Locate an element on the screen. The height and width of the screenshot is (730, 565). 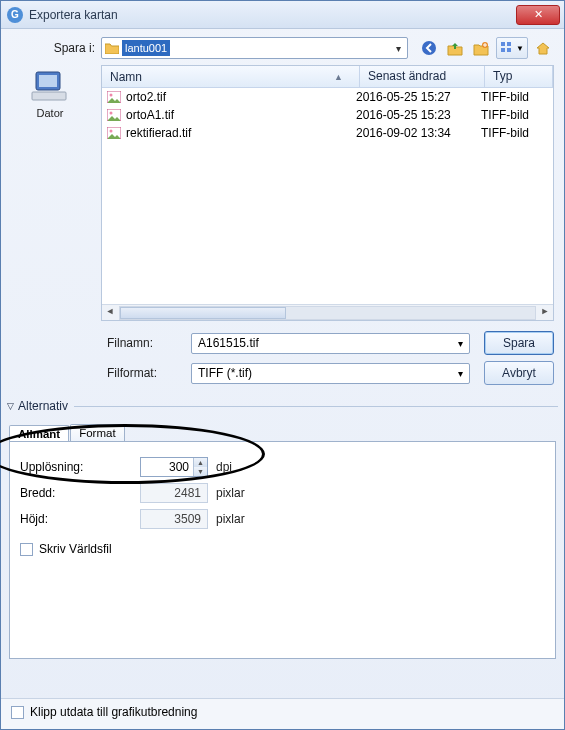
tab-general: Allmänt is located at coordinates (39, 434).